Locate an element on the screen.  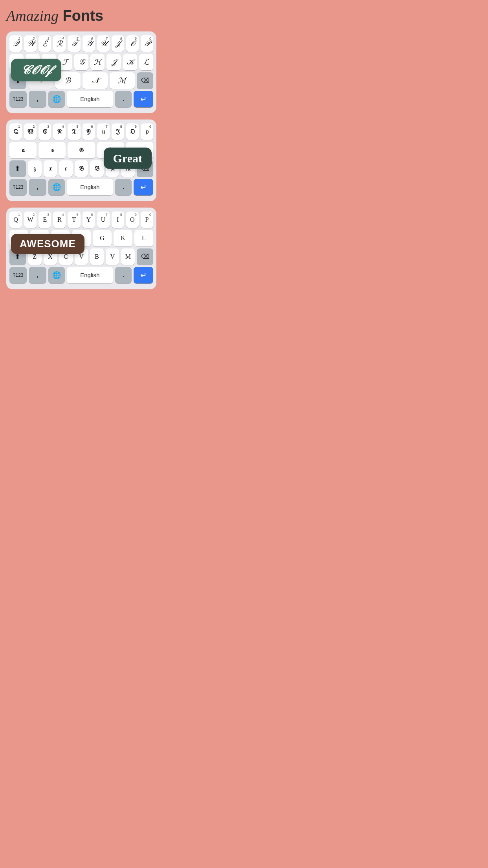
keyboard-1: 1𝒬 2𝒲 3ℰ 4ℛ 5𝒯 6𝒴 7𝒰 8𝒥 9𝒪 0𝒫 𝒜 𝒮 𝒟 ℱ 𝒢 … is located at coordinates (81, 72).